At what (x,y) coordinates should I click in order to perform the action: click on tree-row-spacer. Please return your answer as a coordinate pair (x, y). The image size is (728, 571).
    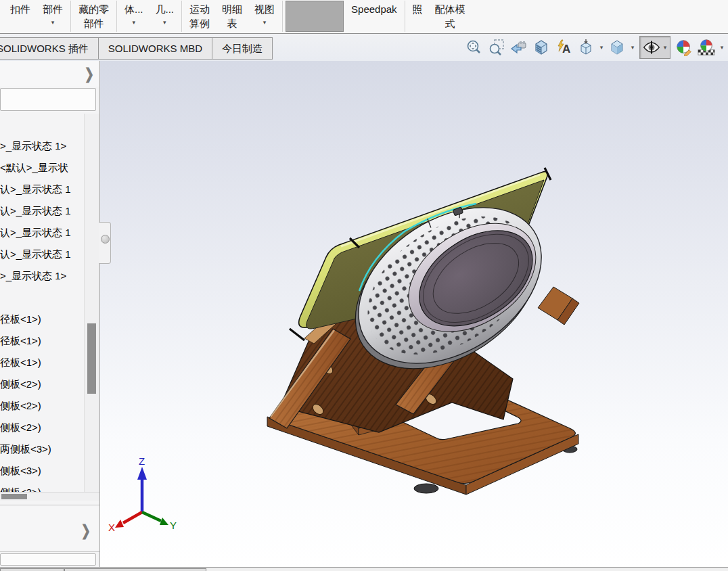
    Looking at the image, I should click on (42, 301).